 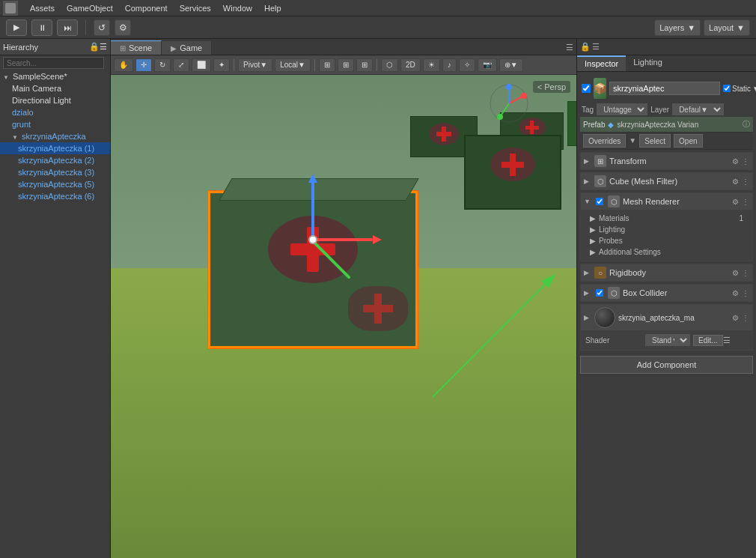 I want to click on obj-icon: 📦, so click(x=600, y=88).